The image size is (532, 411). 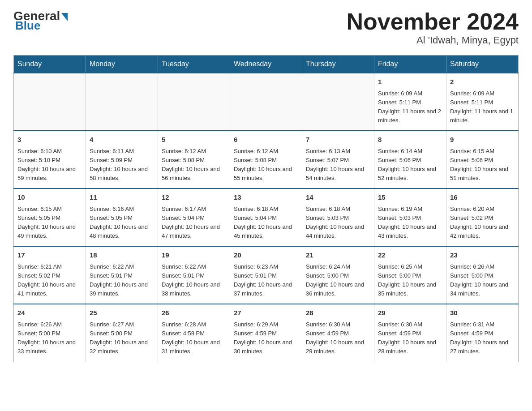 I want to click on day-number: 19, so click(x=194, y=255).